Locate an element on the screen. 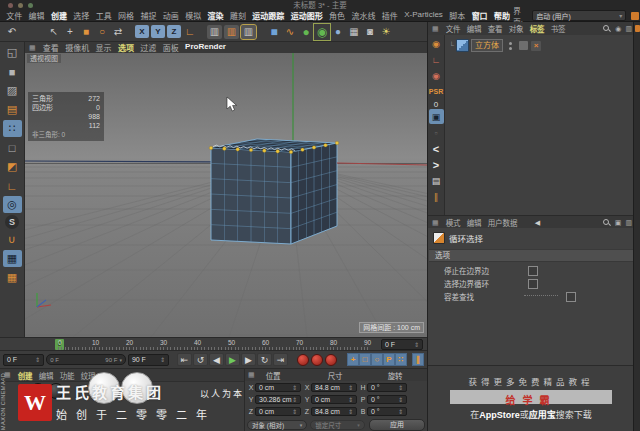 The height and width of the screenshot is (431, 640). checkbox is located at coordinates (533, 271).